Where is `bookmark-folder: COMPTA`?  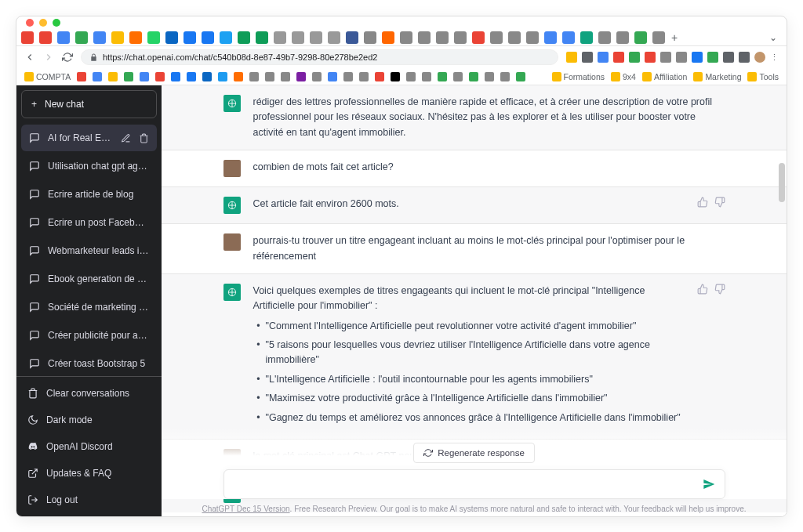 bookmark-folder: COMPTA is located at coordinates (47, 77).